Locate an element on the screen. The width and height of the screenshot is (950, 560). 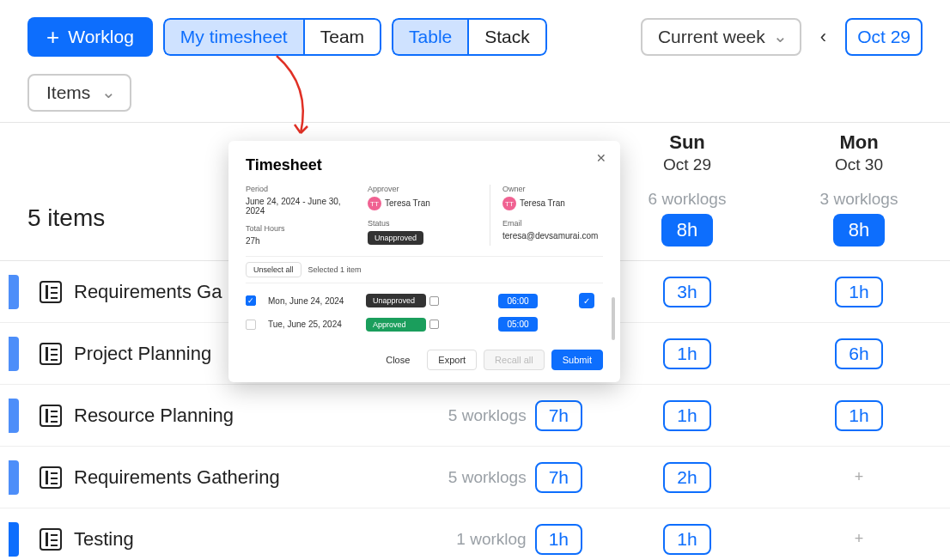
recall-all-button: Recall all is located at coordinates (514, 360).